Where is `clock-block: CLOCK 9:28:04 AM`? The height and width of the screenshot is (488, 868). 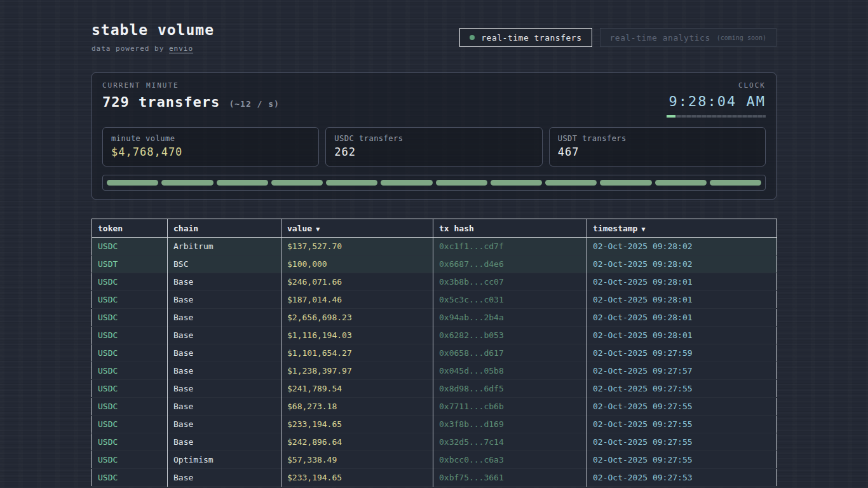
clock-block: CLOCK 9:28:04 AM is located at coordinates (716, 99).